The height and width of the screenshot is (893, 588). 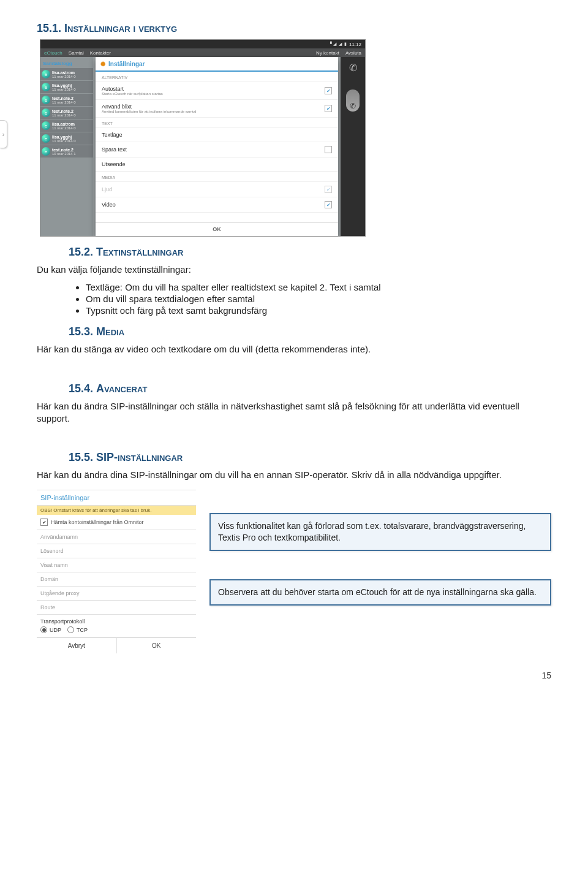 I want to click on label: Lösenord, so click(x=52, y=551).